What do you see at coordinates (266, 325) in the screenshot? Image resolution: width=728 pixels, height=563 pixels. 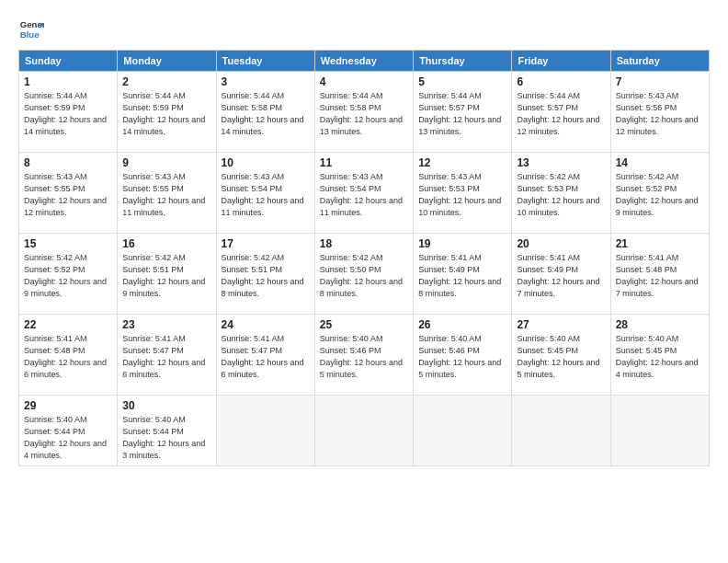 I see `day-number: 24` at bounding box center [266, 325].